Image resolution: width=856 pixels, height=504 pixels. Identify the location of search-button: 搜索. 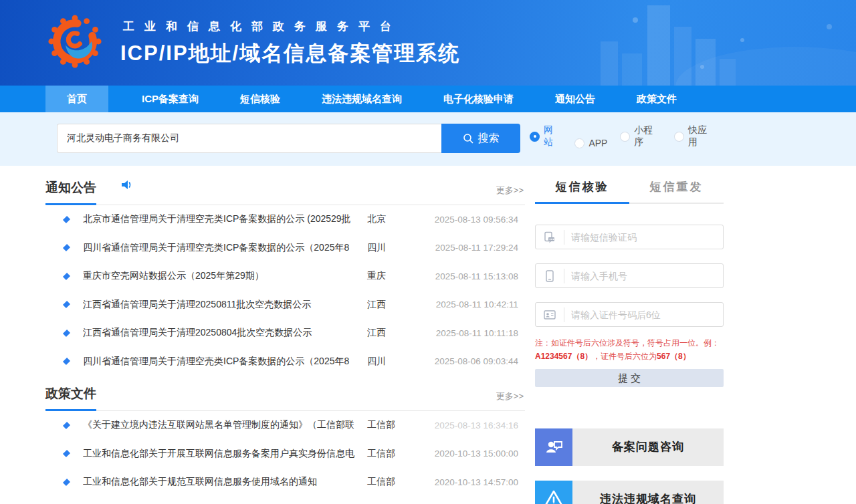
(481, 138).